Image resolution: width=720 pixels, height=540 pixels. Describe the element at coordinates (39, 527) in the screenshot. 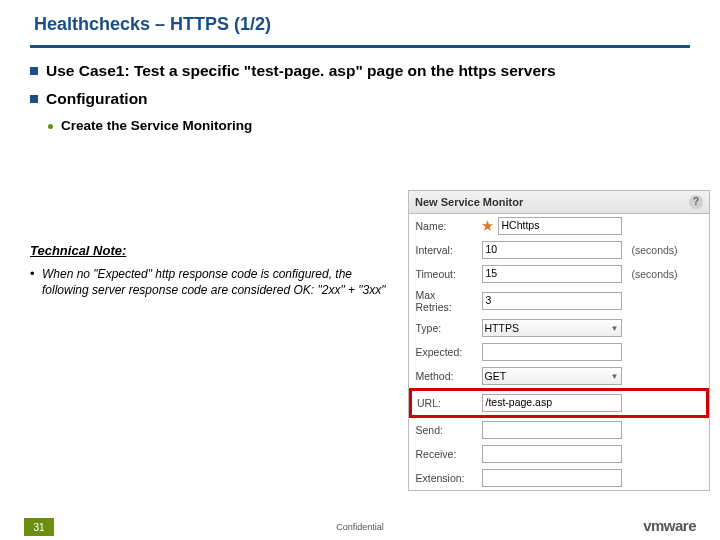

I see `page-number: 31` at that location.